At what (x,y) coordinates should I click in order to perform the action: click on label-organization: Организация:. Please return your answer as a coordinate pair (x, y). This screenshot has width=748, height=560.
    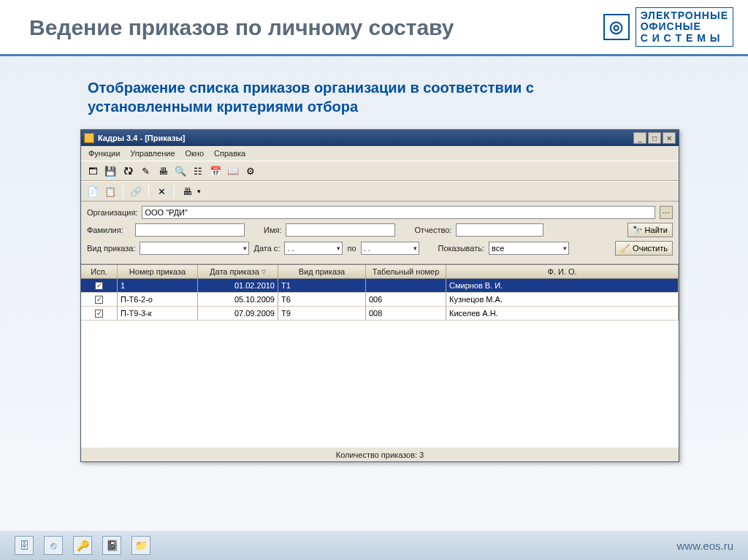
    Looking at the image, I should click on (112, 212).